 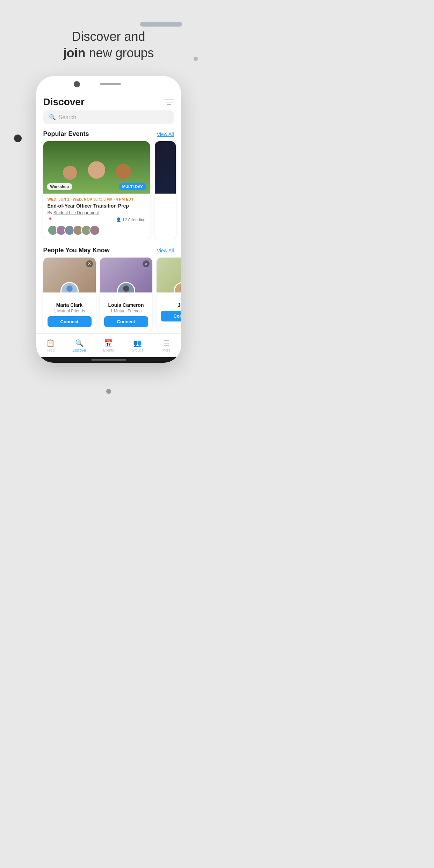 What do you see at coordinates (109, 101) in the screenshot?
I see `app-header: Discover` at bounding box center [109, 101].